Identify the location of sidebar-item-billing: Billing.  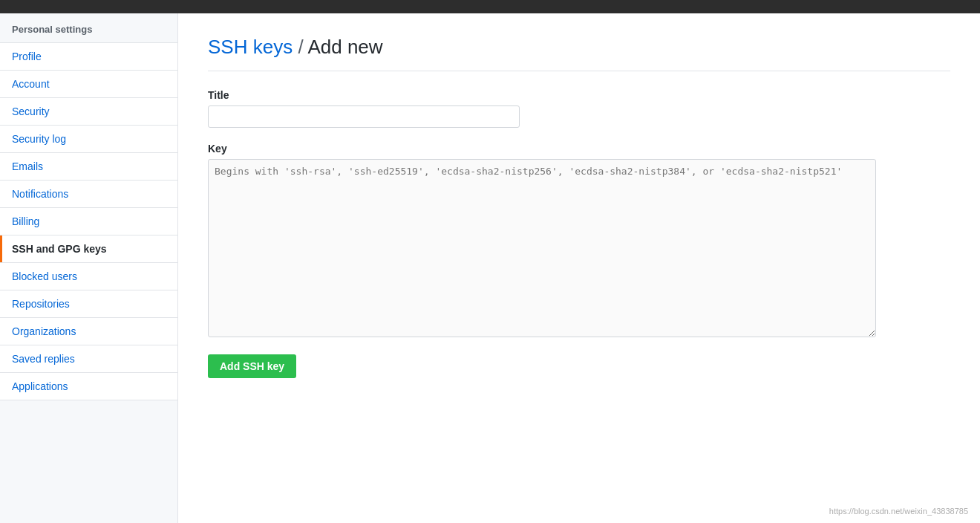
(89, 221).